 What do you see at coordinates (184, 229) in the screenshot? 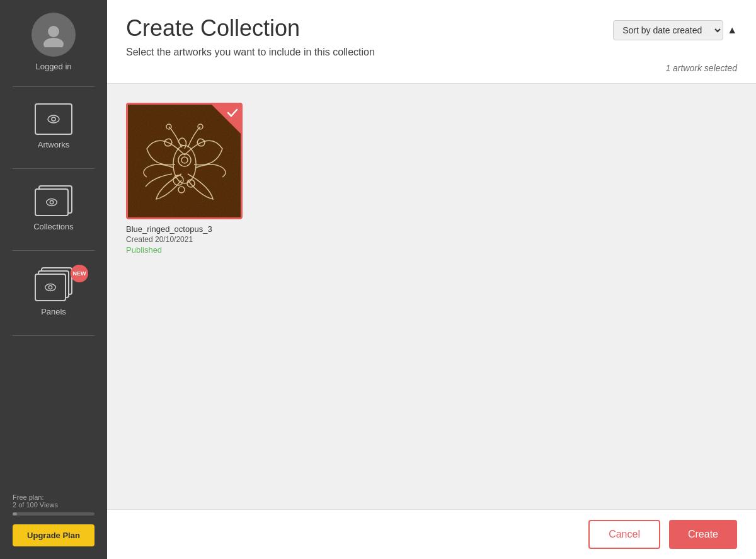
I see `artwork-name: Blue_ringed_octopus_3` at bounding box center [184, 229].